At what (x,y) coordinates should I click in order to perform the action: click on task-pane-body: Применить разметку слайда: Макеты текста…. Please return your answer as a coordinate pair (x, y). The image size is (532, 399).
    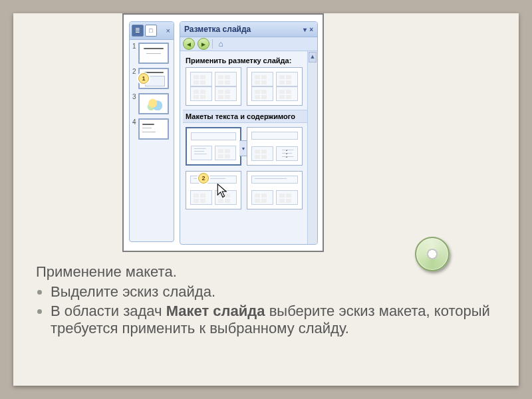
    Looking at the image, I should click on (249, 148).